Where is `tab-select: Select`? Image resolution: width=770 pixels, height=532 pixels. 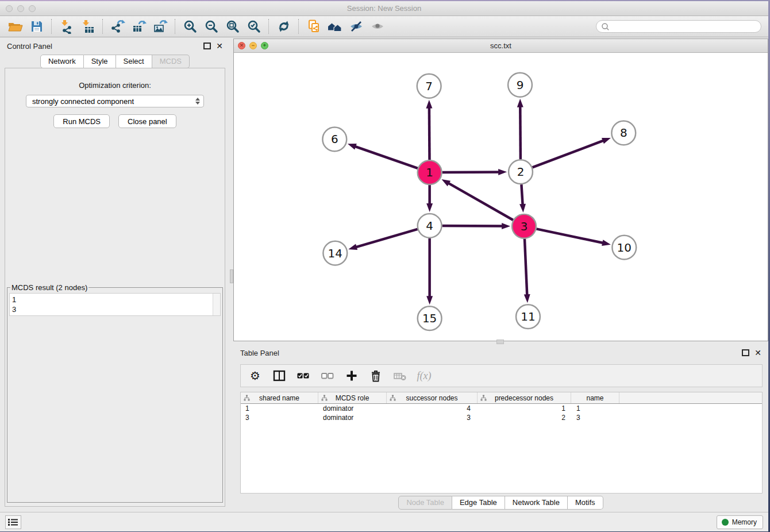 tab-select: Select is located at coordinates (134, 61).